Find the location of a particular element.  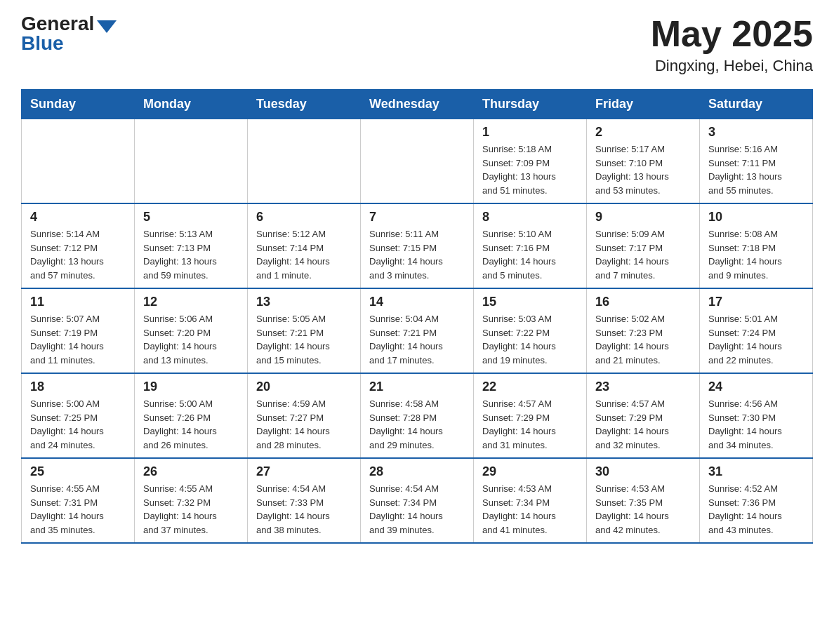

weekday-header-thursday: Thursday is located at coordinates (531, 105).